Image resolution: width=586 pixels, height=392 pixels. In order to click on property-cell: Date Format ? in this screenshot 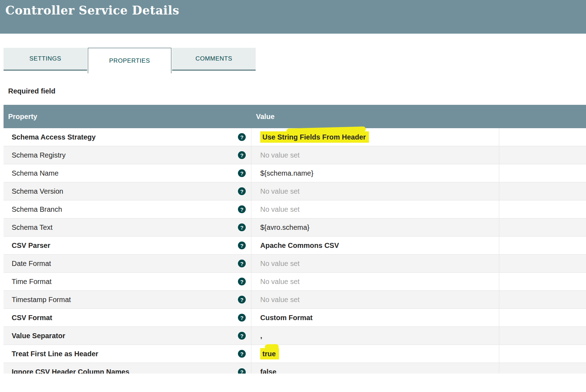, I will do `click(127, 263)`.